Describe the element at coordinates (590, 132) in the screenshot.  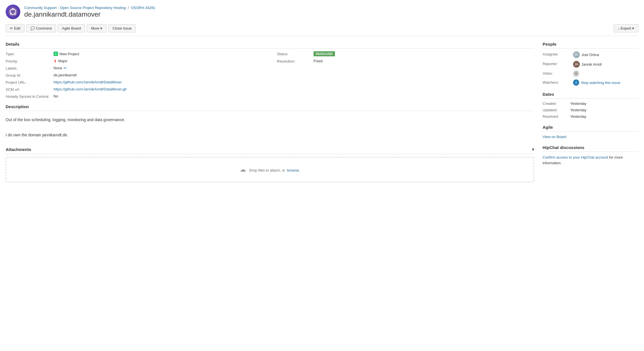
I see `agile-section: Agile View on Board` at that location.